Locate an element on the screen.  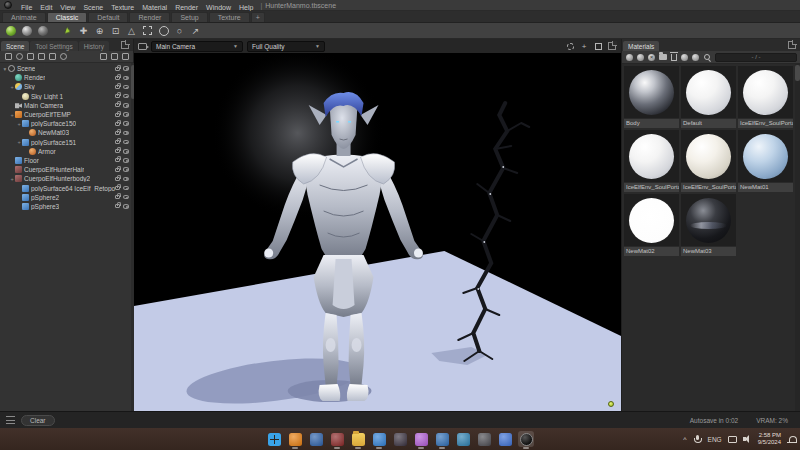
trash-icon is located at coordinates (674, 58).